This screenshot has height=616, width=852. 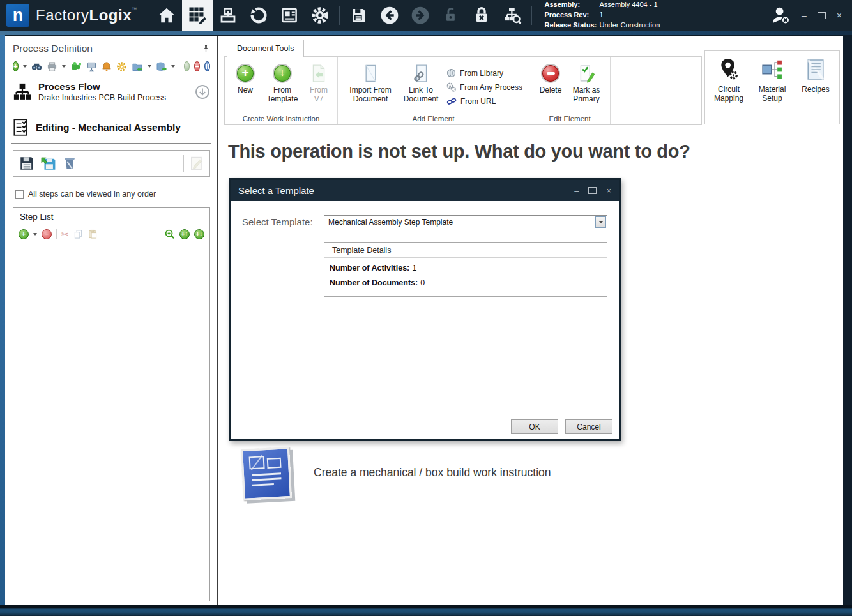 I want to click on settings-gear-icon, so click(x=121, y=66).